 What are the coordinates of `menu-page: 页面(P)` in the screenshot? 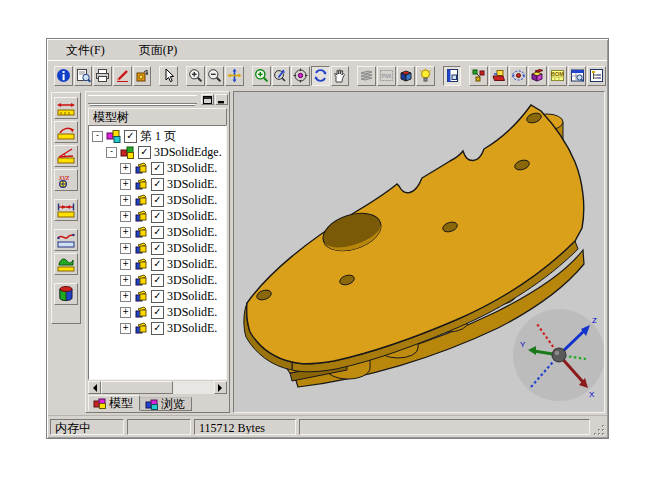 It's located at (158, 50).